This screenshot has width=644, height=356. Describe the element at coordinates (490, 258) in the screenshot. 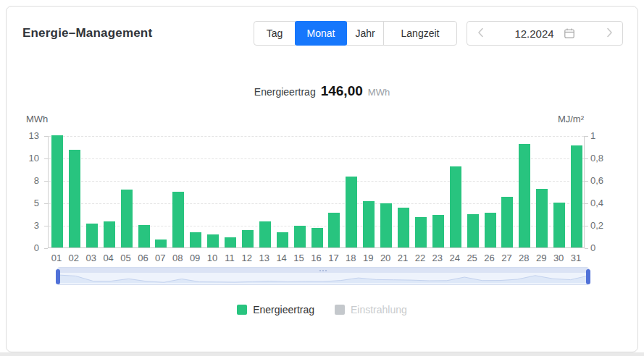

I see `x-label: 26` at that location.